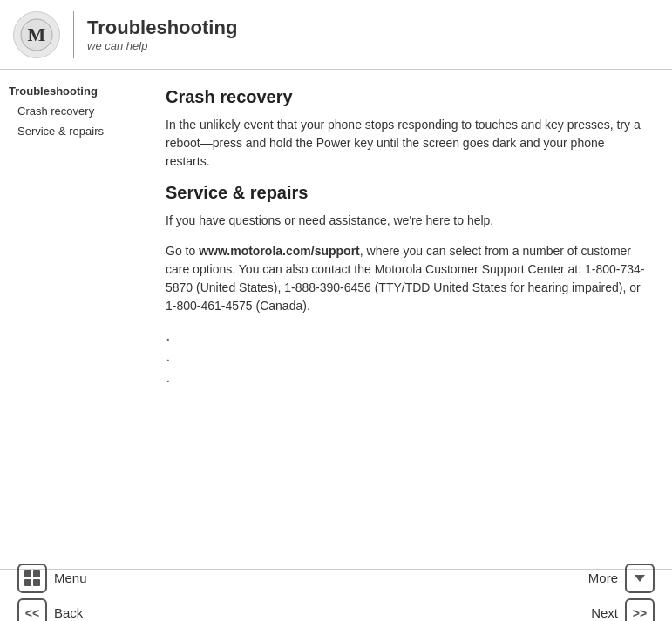 This screenshot has width=672, height=621. I want to click on menu-label: Menu, so click(71, 578).